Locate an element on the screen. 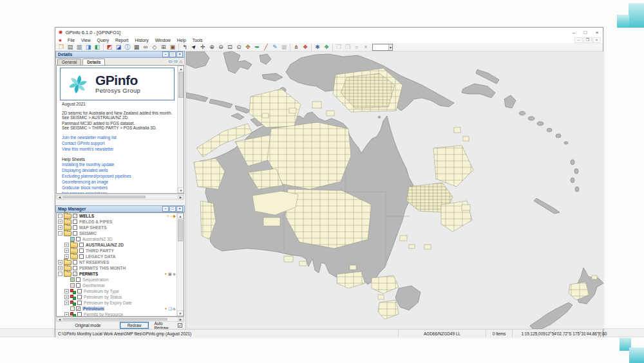 This screenshot has height=363, width=644. panel-maximize-icon: □ is located at coordinates (173, 54).